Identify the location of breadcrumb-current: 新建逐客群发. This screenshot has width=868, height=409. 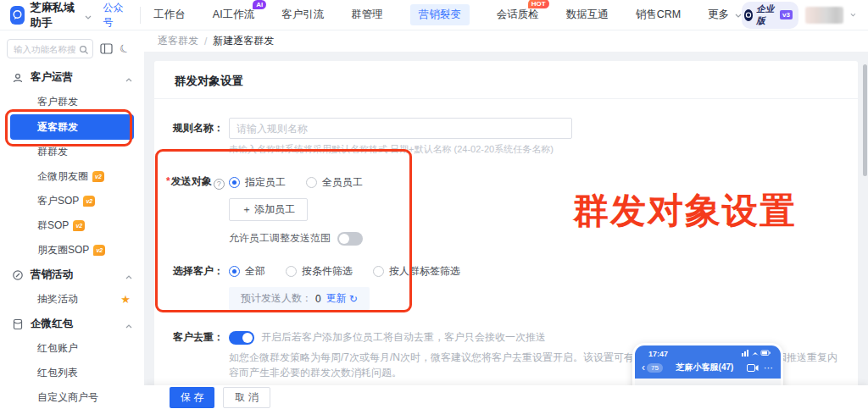
(243, 41).